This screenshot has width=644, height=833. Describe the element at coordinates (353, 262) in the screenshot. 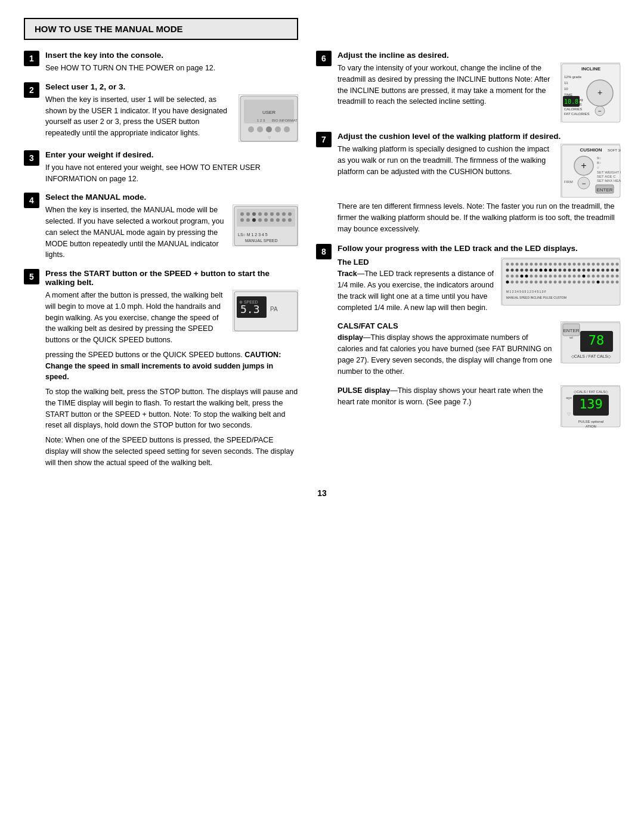

I see `led-title: The LED` at that location.